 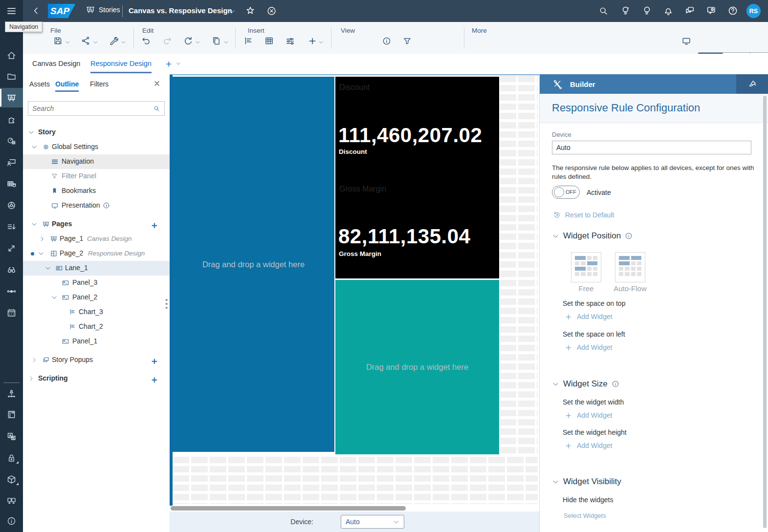 What do you see at coordinates (96, 341) in the screenshot?
I see `tree-item-panel-1: Panel_1` at bounding box center [96, 341].